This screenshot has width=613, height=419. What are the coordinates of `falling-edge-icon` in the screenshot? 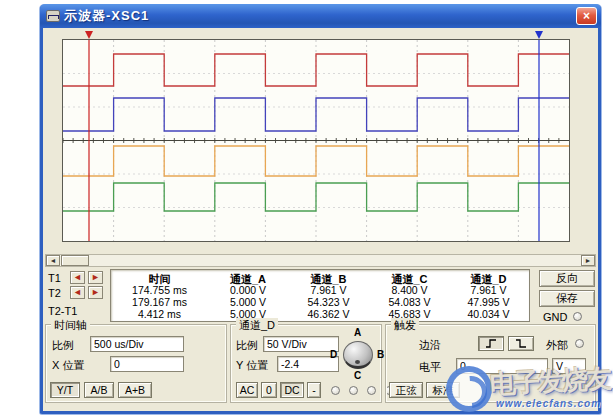 It's located at (521, 344).